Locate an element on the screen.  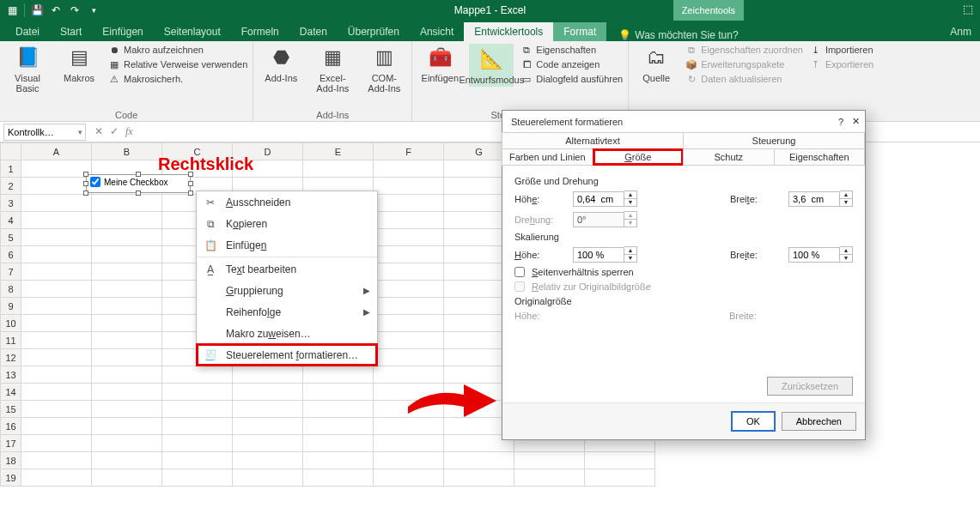
row-header: 14 is located at coordinates (11, 392).